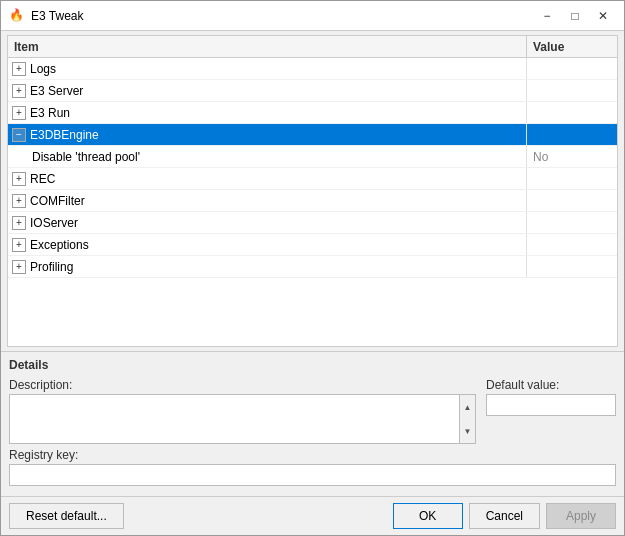  Describe the element at coordinates (575, 16) in the screenshot. I see `window-controls: − □ ✕` at that location.